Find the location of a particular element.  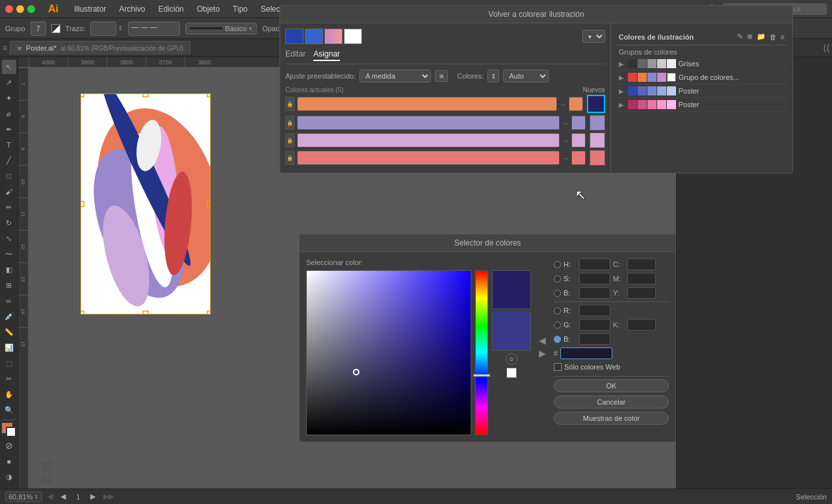

font-selector: 7 is located at coordinates (38, 29).